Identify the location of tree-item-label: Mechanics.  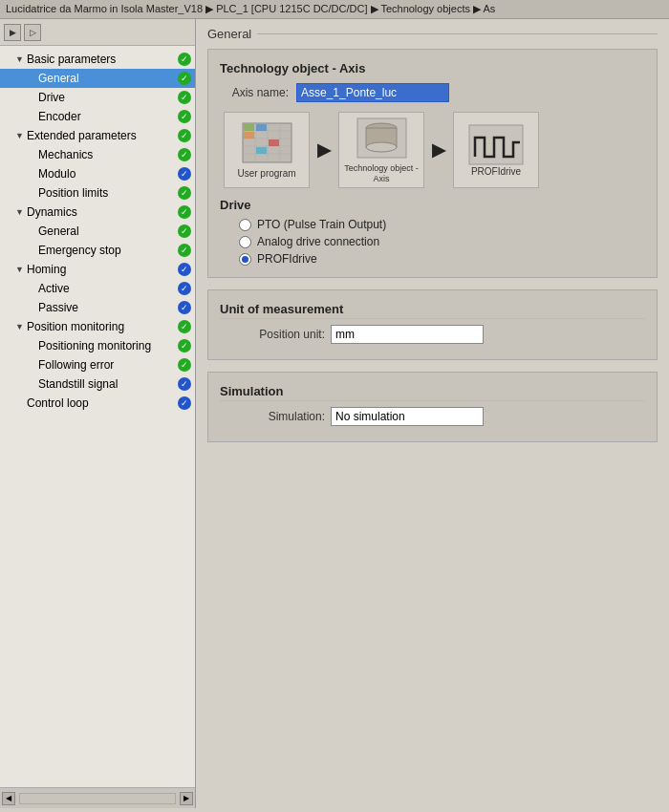
(107, 155).